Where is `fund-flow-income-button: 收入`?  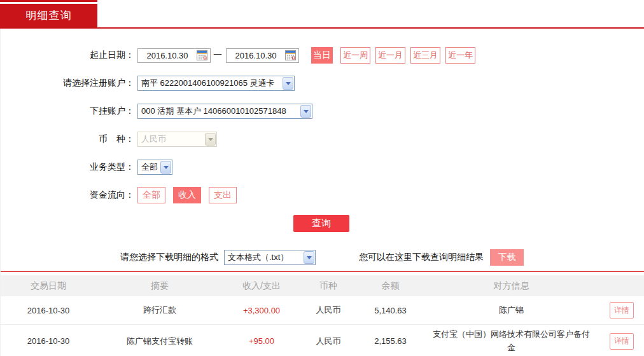 fund-flow-income-button: 收入 is located at coordinates (187, 195).